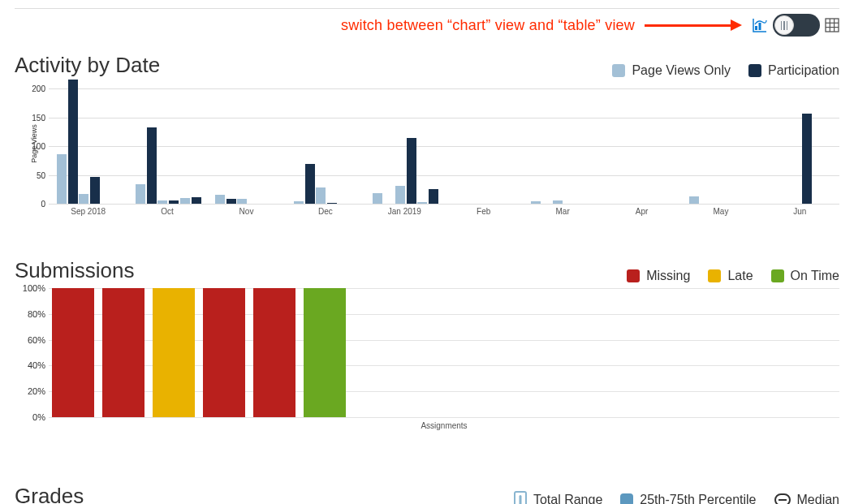 The height and width of the screenshot is (504, 854). What do you see at coordinates (800, 143) in the screenshot?
I see `month-block: Jun` at bounding box center [800, 143].